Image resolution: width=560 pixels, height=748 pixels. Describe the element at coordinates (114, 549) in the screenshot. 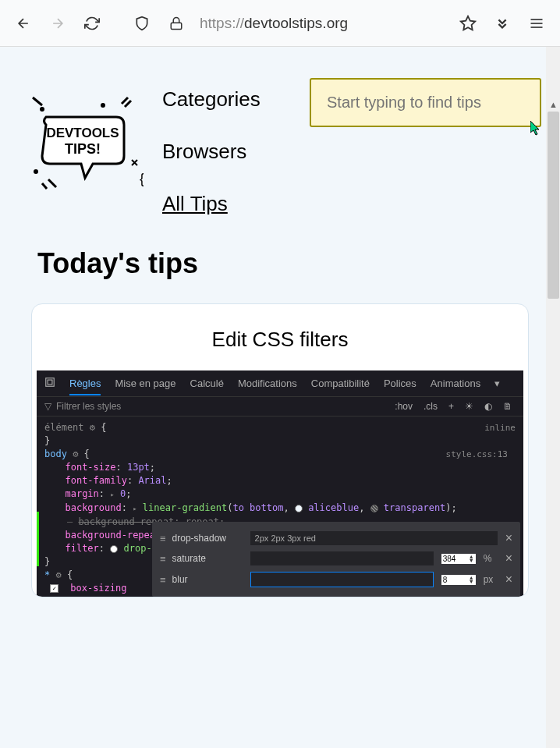

I see `filter-swatch-icon` at that location.